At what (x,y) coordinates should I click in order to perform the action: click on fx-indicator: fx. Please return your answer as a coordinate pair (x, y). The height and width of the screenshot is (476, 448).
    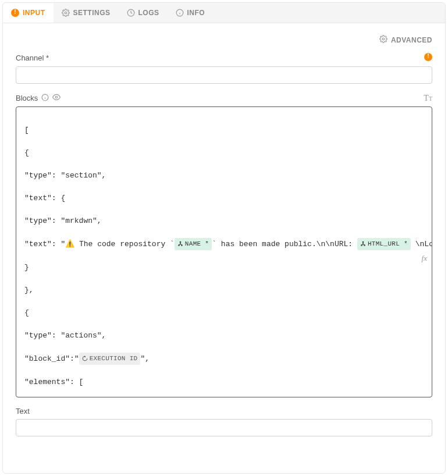
    Looking at the image, I should click on (425, 258).